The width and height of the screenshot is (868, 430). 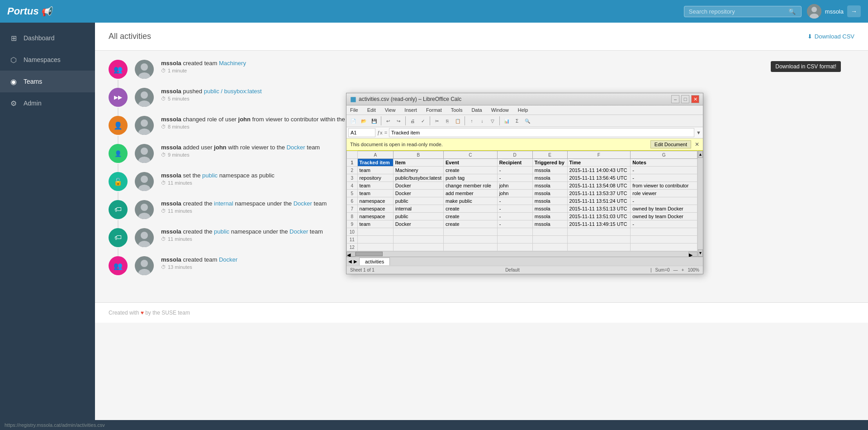 What do you see at coordinates (47, 81) in the screenshot?
I see `sidebar-item-teams: ◉ Teams` at bounding box center [47, 81].